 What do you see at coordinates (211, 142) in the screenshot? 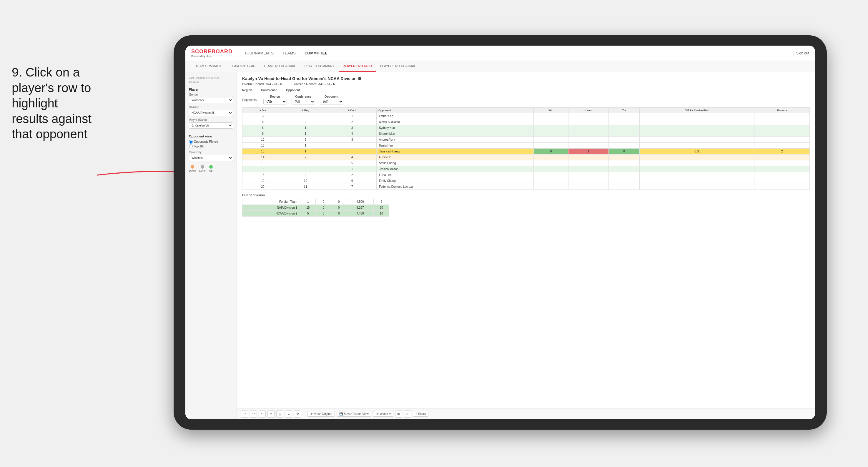
I see `radio-opponents-played: Opponents Played` at bounding box center [211, 142].